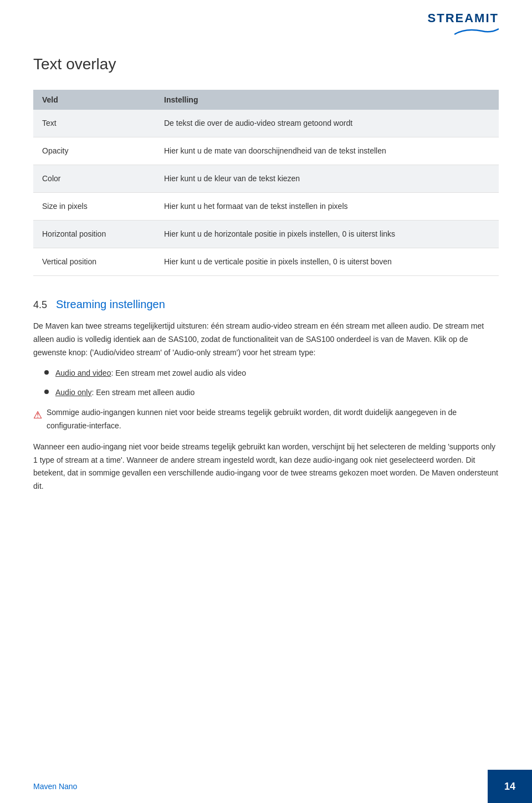 This screenshot has height=803, width=532. Describe the element at coordinates (73, 392) in the screenshot. I see `list-item-label: Audio only` at that location.